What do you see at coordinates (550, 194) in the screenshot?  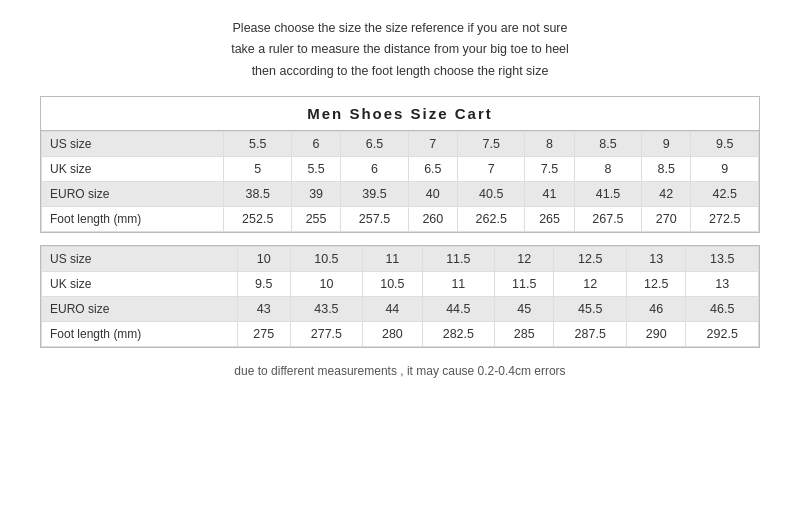 I see `table-cell: 41` at bounding box center [550, 194].